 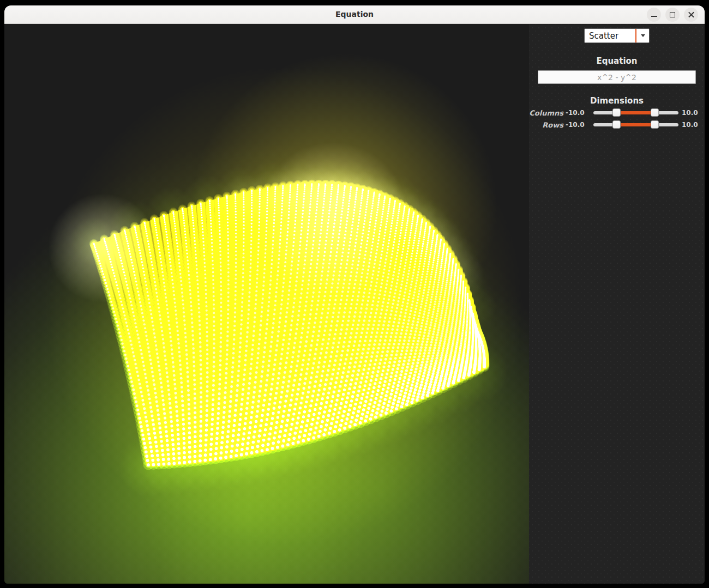 What do you see at coordinates (672, 15) in the screenshot?
I see `maximize-button` at bounding box center [672, 15].